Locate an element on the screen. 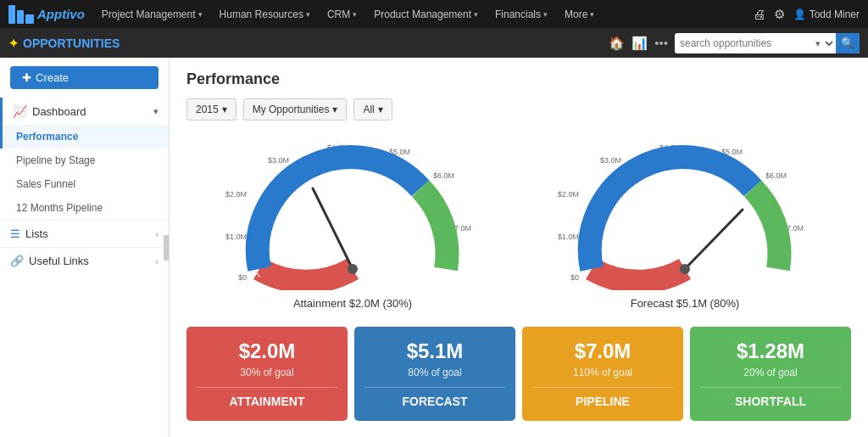 The height and width of the screenshot is (437, 868). logo-text: Apptivo is located at coordinates (61, 14).